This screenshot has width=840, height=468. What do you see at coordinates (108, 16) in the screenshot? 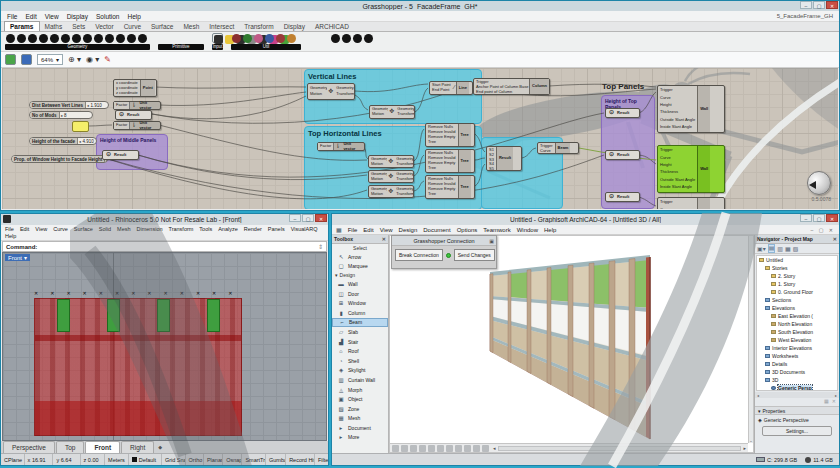
I see `gh-menu-item: Solution` at bounding box center [108, 16].